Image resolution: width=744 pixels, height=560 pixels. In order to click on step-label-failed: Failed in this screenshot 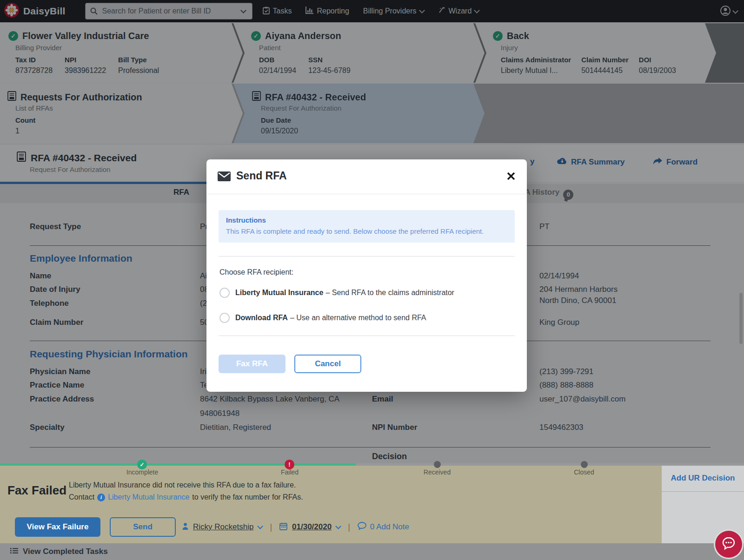, I will do `click(290, 472)`.